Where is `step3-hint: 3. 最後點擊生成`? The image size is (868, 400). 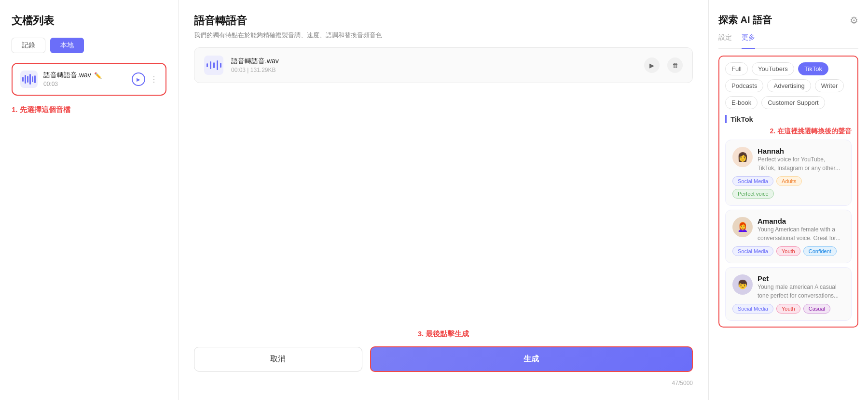 step3-hint: 3. 最後點擊生成 is located at coordinates (443, 334).